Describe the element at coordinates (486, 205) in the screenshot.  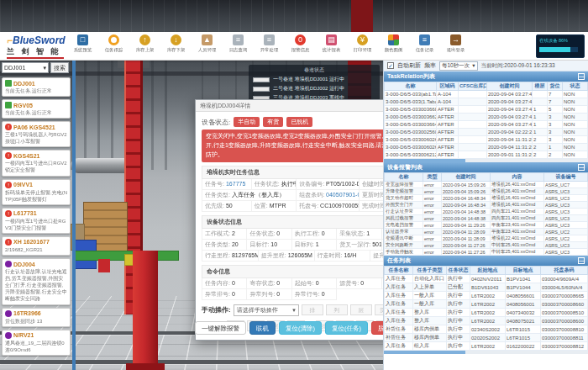
I see `table-row: 外围安全门开 error 2020-09-04 16:48:34 堆垛机16,4…` at that location.